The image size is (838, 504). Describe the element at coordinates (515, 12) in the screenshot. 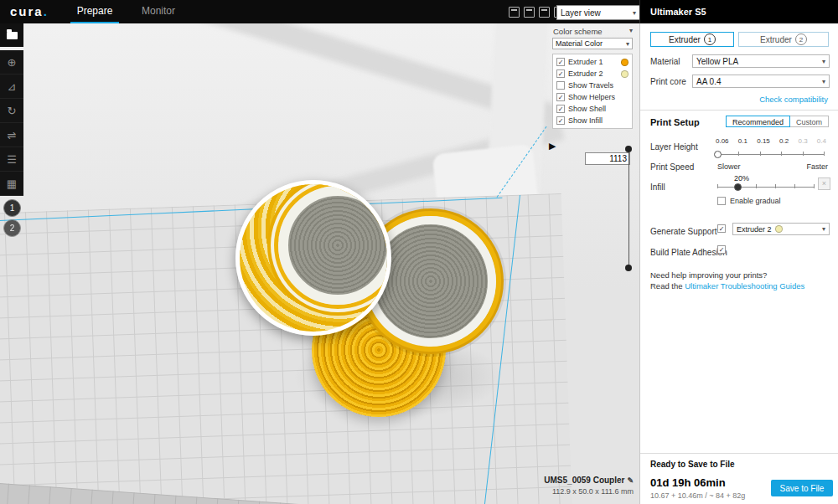

I see `camera-icon` at that location.